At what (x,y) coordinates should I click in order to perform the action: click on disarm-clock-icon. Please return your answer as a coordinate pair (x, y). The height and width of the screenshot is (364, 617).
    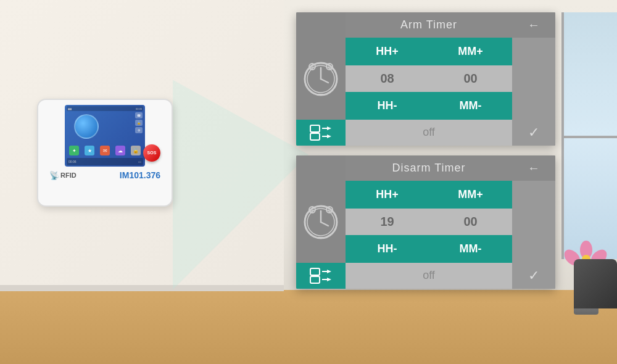
    Looking at the image, I should click on (321, 222).